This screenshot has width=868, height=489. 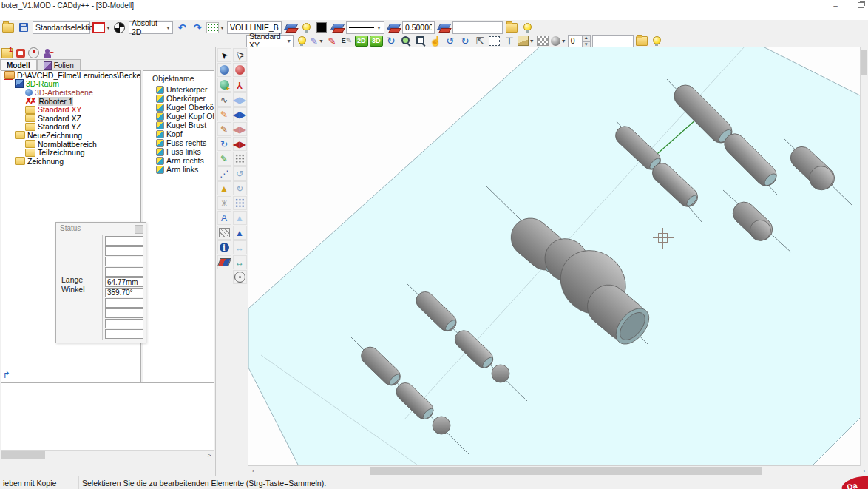 I want to click on zoom-in-button, so click(x=406, y=41).